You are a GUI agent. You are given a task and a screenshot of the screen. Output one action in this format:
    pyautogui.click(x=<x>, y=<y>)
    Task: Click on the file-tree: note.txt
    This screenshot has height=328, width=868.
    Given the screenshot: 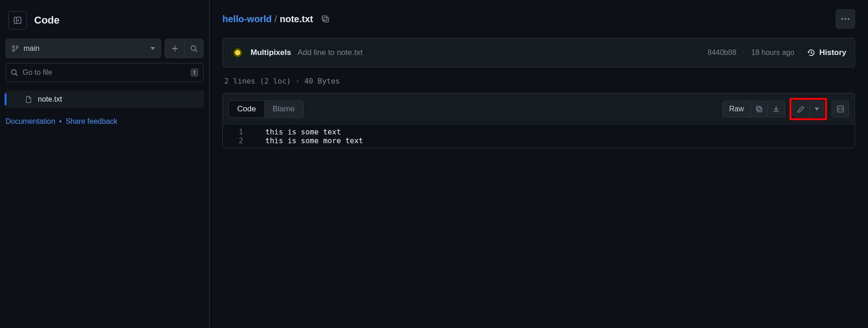 What is the action you would take?
    pyautogui.click(x=104, y=99)
    